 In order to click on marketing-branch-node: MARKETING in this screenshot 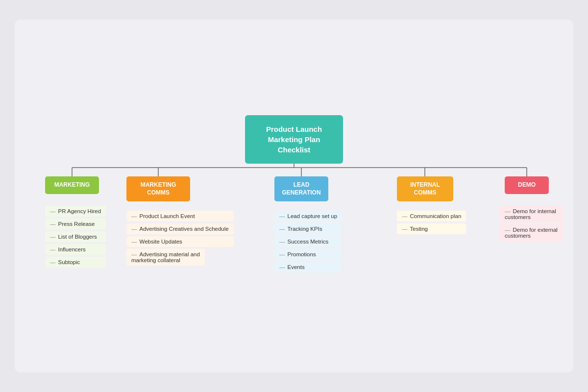, I will do `click(72, 185)`.